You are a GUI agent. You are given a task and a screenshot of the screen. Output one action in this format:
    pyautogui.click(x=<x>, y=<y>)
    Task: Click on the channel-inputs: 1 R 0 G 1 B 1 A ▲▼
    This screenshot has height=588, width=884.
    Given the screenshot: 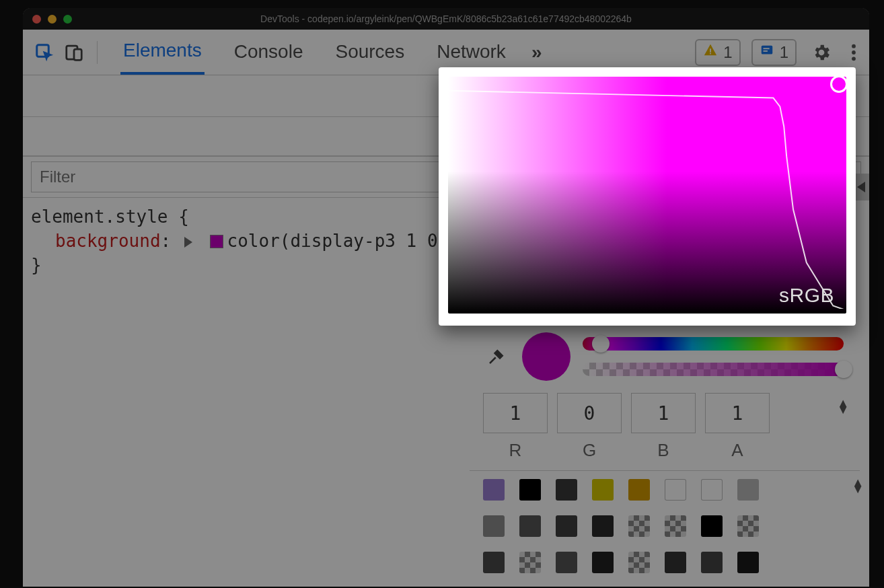 What is the action you would take?
    pyautogui.click(x=665, y=427)
    